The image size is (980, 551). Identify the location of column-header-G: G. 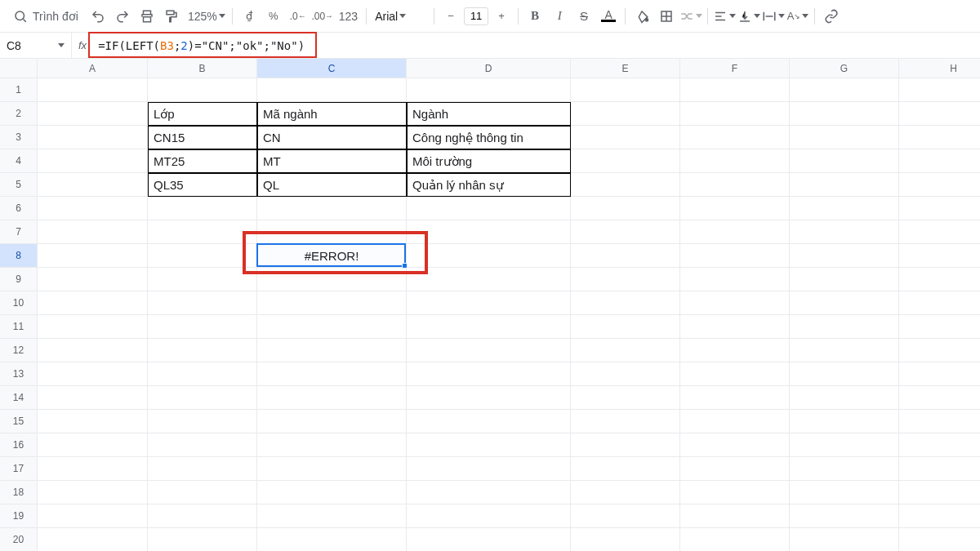
(844, 69).